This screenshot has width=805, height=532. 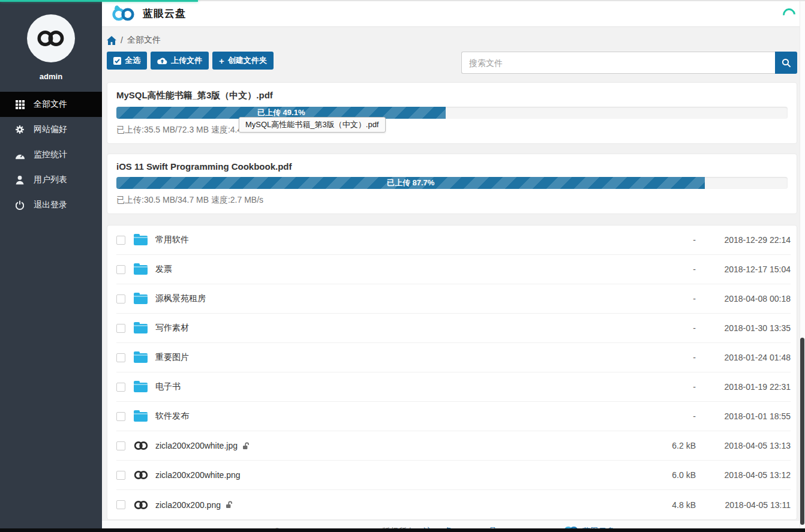 I want to click on sidebar-item-logout: 退出登录, so click(x=51, y=205).